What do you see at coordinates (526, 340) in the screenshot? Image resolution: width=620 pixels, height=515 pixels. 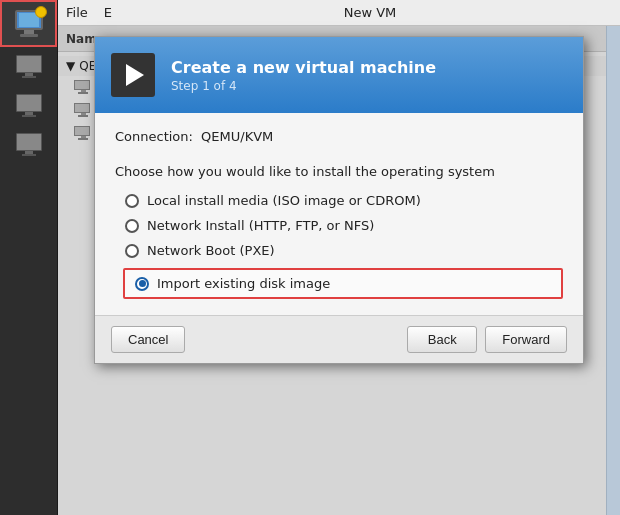 I see `forward-button: Forward` at bounding box center [526, 340].